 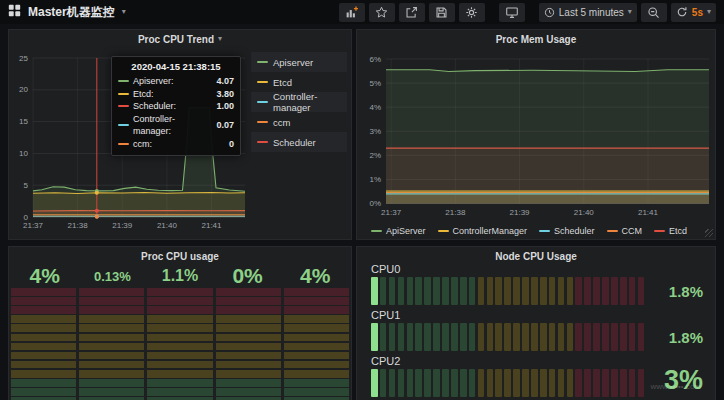 What do you see at coordinates (180, 39) in the screenshot?
I see `panel-title-proc-cpu-trend: Proc CPU Trend ▾` at bounding box center [180, 39].